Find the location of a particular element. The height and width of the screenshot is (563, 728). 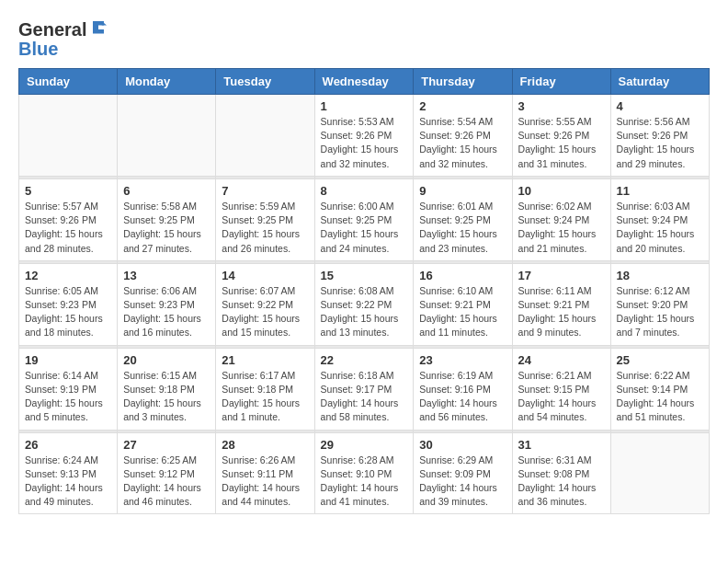

day-number: 30 is located at coordinates (462, 445).